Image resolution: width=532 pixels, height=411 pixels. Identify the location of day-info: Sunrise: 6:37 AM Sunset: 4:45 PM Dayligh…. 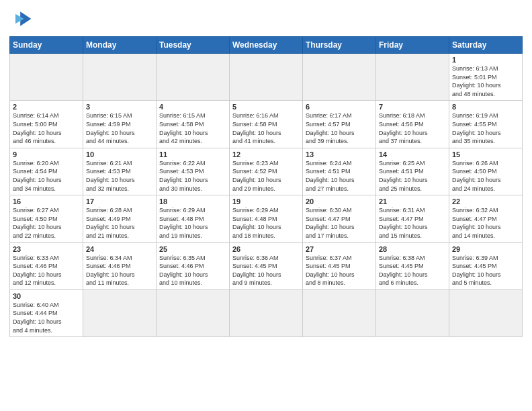
(339, 271).